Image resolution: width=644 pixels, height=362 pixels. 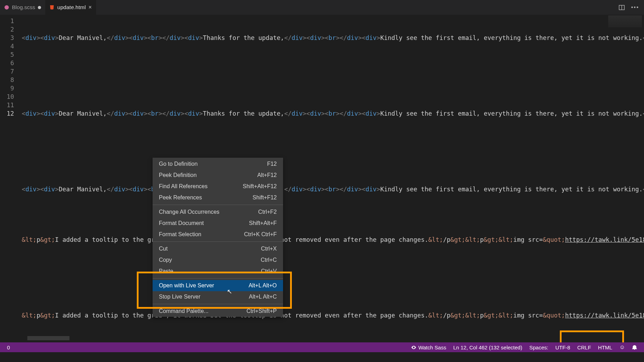 I want to click on context-menu-label: Stop Live Server, so click(x=180, y=297).